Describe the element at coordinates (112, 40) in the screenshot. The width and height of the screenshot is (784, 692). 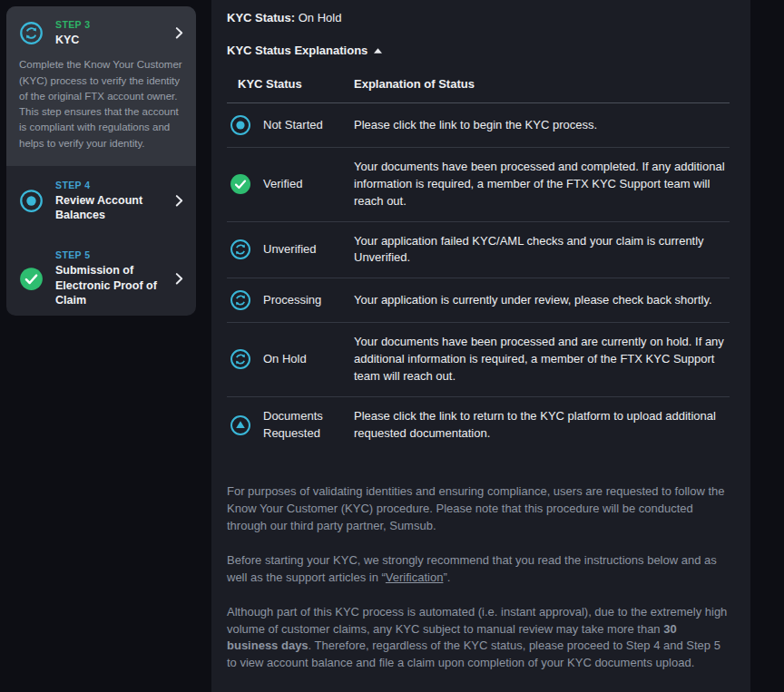
I see `step-title: KYC` at that location.